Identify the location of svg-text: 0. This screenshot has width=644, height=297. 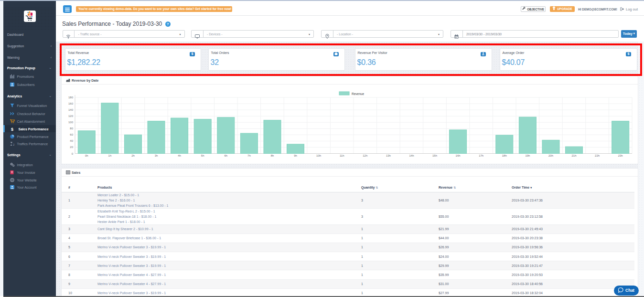
(73, 154).